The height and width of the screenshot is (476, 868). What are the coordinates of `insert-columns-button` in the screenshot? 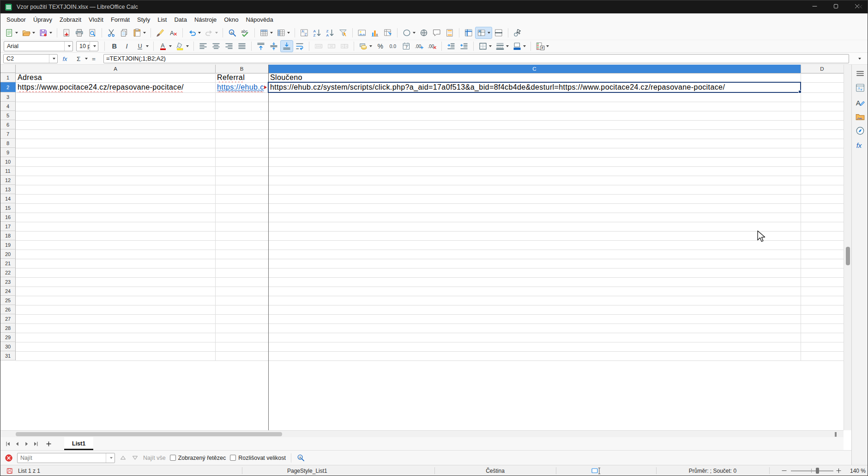 It's located at (283, 33).